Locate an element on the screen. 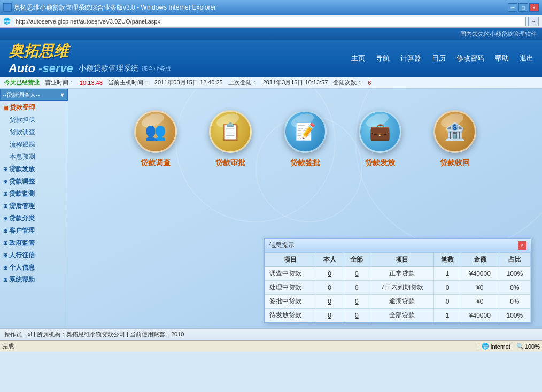  sidebar-group-gov-monitor: ⊞ 政府监管 is located at coordinates (34, 243).